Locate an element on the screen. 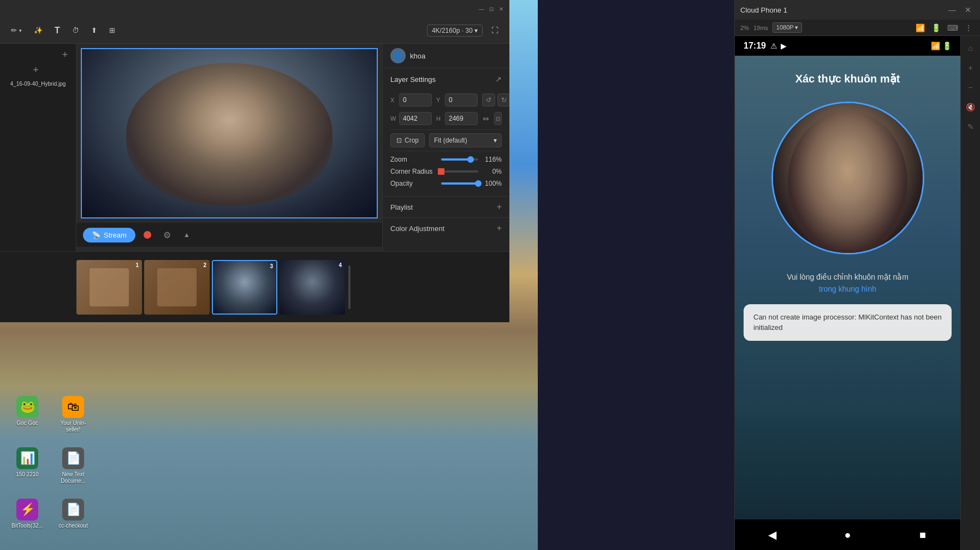  canvas-image-content is located at coordinates (229, 133).